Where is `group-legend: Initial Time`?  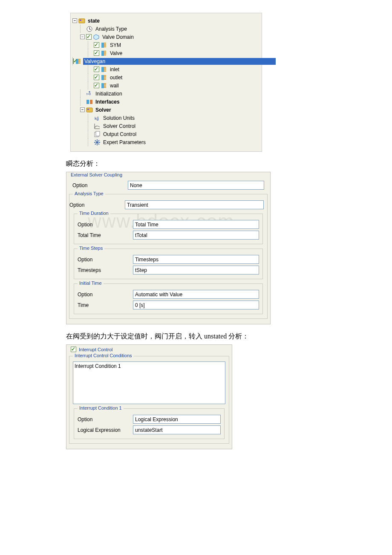
group-legend: Initial Time is located at coordinates (90, 283).